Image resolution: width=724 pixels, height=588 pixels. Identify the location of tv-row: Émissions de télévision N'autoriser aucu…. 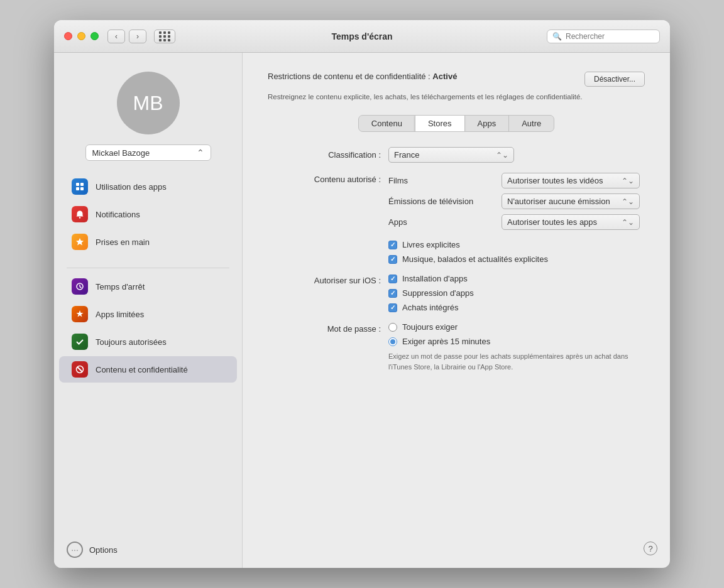
(514, 201).